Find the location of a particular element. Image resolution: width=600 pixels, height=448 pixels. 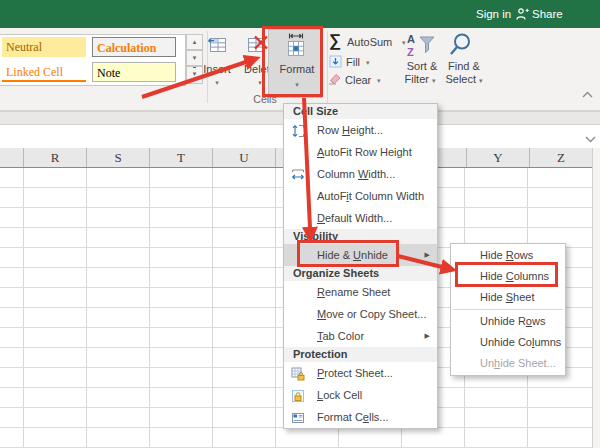

collapse-ribbon-icon is located at coordinates (588, 93).